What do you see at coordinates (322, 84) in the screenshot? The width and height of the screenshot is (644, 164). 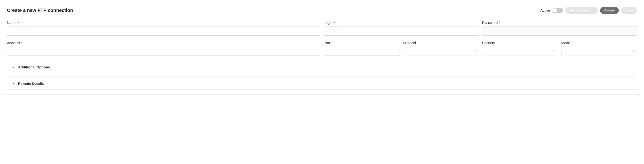 I see `remote-details-panel: Remote Details` at bounding box center [322, 84].